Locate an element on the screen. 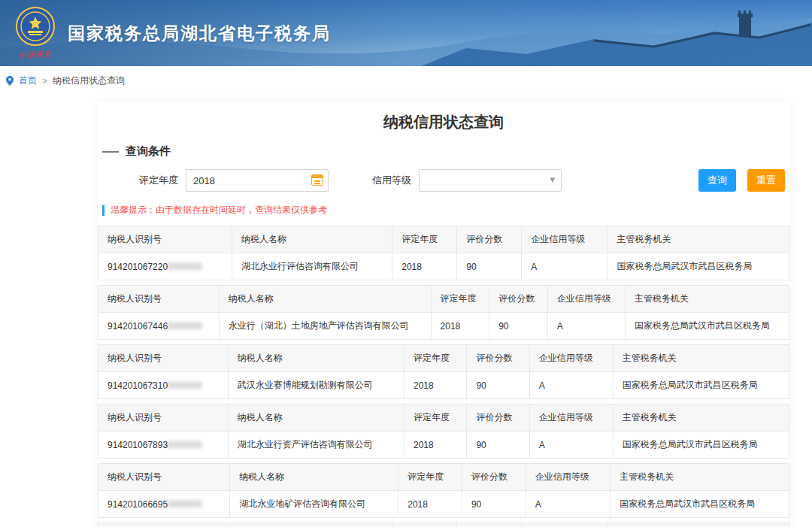  credit-level-label: 信用等级 is located at coordinates (392, 180).